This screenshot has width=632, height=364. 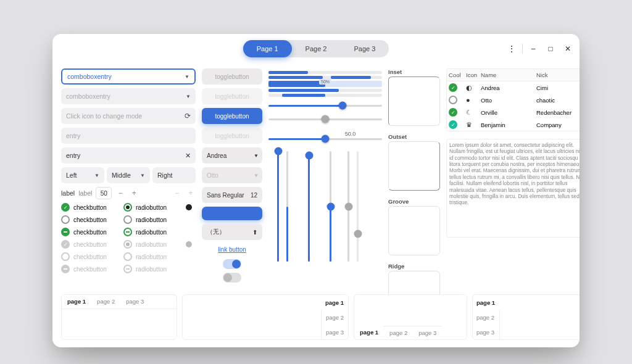 I want to click on comboboxentry-disabled: comboboxentry ▼, so click(x=128, y=96).